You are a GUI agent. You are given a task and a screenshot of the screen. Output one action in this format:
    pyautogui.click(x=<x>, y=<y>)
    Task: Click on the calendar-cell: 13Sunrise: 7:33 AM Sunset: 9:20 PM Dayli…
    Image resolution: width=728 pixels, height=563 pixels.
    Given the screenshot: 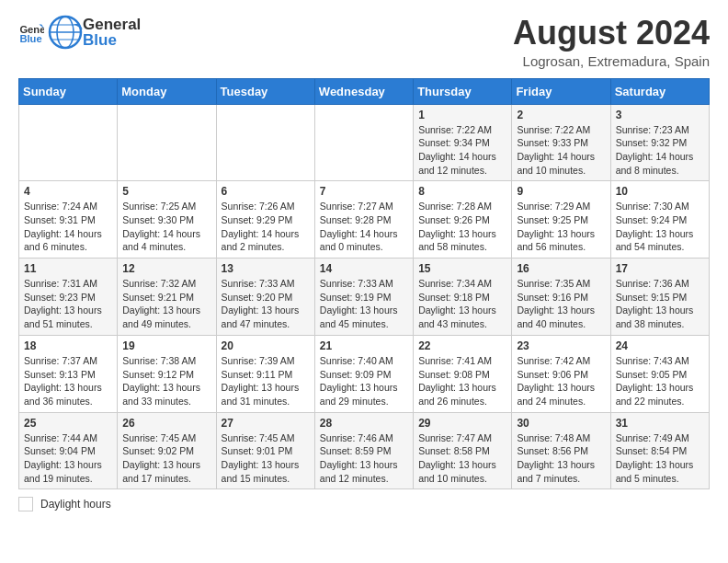 What is the action you would take?
    pyautogui.click(x=265, y=297)
    